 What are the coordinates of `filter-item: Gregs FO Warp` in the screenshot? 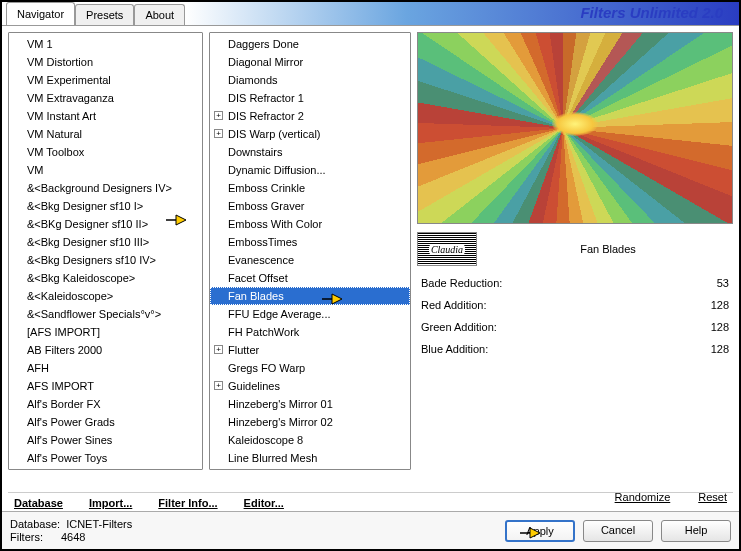 It's located at (310, 368).